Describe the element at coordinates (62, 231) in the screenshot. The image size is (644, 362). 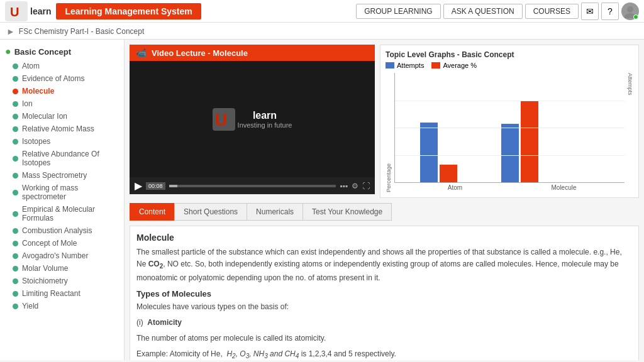
I see `sidebar-item-11: Combustion Analysis` at that location.